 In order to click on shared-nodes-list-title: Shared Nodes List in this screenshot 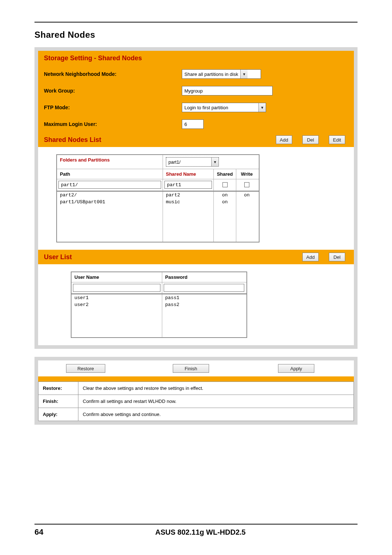, I will do `click(160, 140)`.